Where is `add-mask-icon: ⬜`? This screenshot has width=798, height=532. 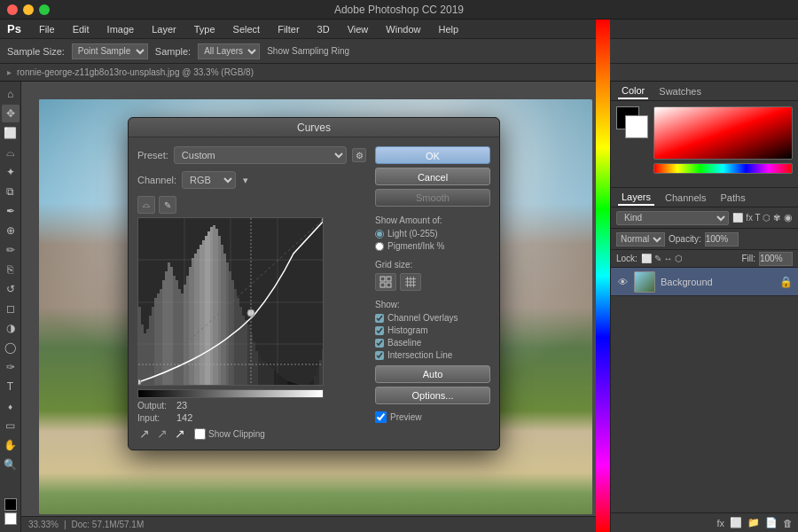
add-mask-icon: ⬜ is located at coordinates (736, 523).